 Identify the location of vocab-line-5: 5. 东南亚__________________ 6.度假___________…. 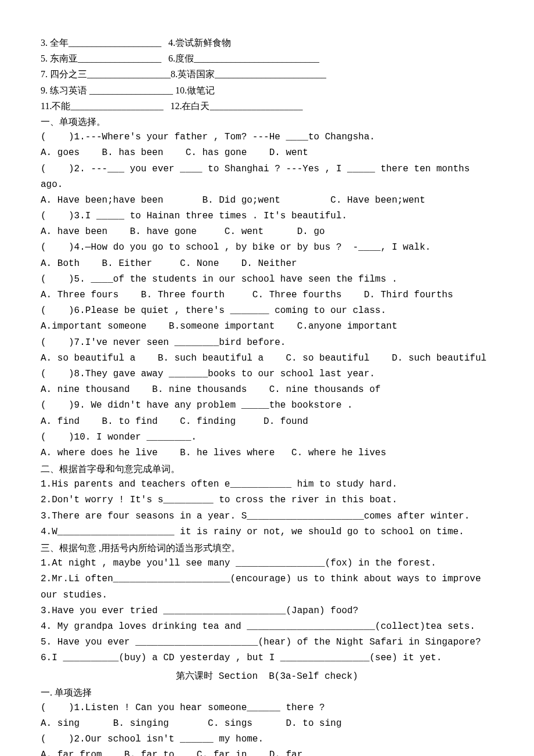
(267, 58).